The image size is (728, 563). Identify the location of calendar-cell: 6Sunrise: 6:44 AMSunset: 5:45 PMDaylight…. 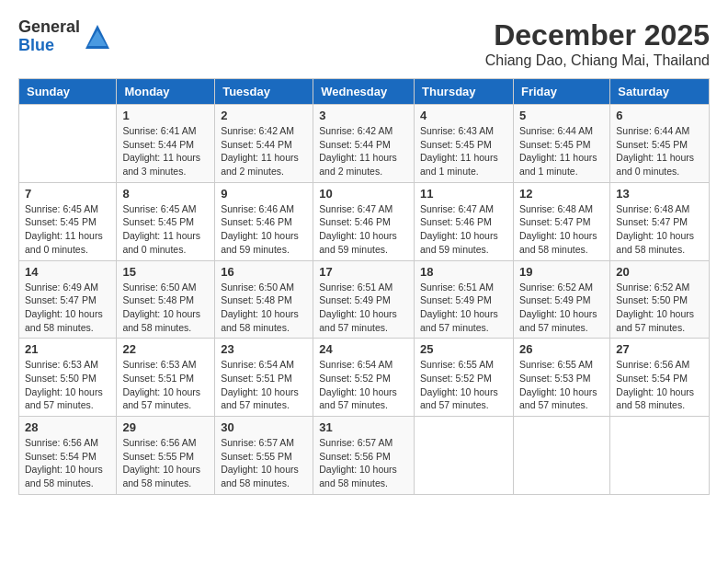
(660, 144).